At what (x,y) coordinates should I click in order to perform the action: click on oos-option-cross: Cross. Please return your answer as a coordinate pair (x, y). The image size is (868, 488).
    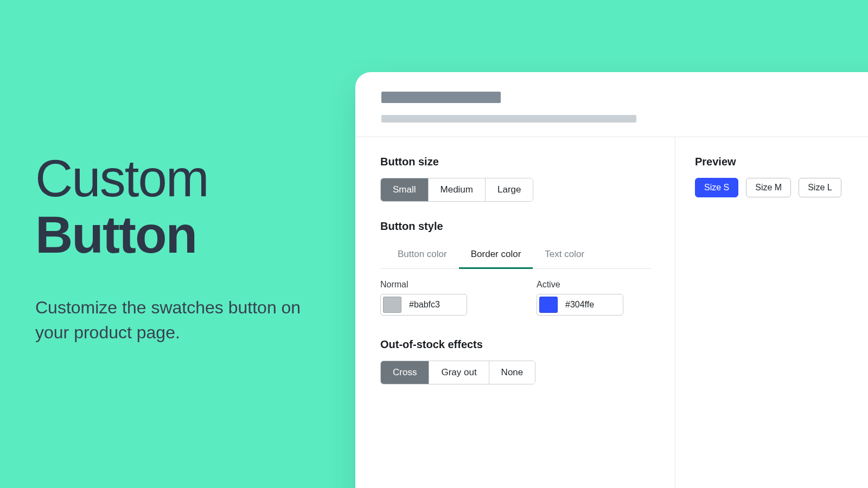
    Looking at the image, I should click on (405, 373).